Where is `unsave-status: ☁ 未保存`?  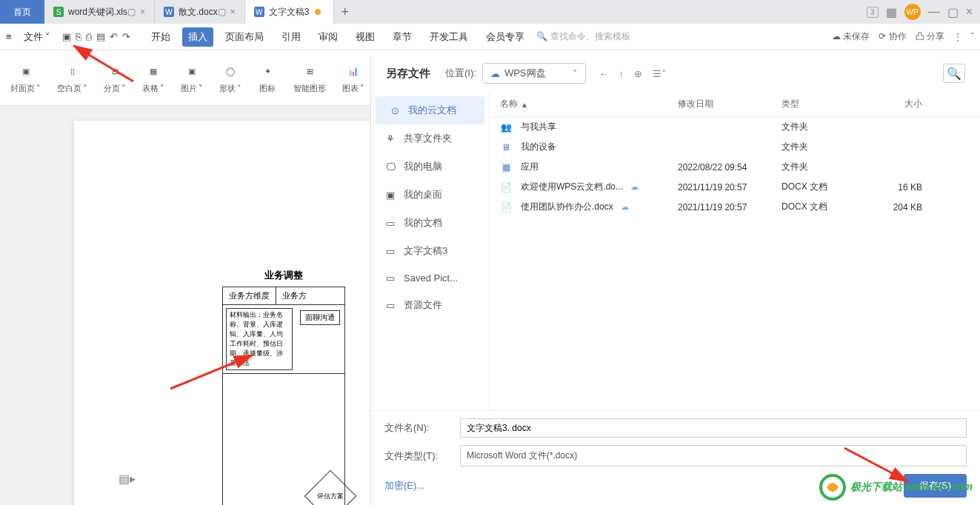
unsave-status: ☁ 未保存 is located at coordinates (850, 37).